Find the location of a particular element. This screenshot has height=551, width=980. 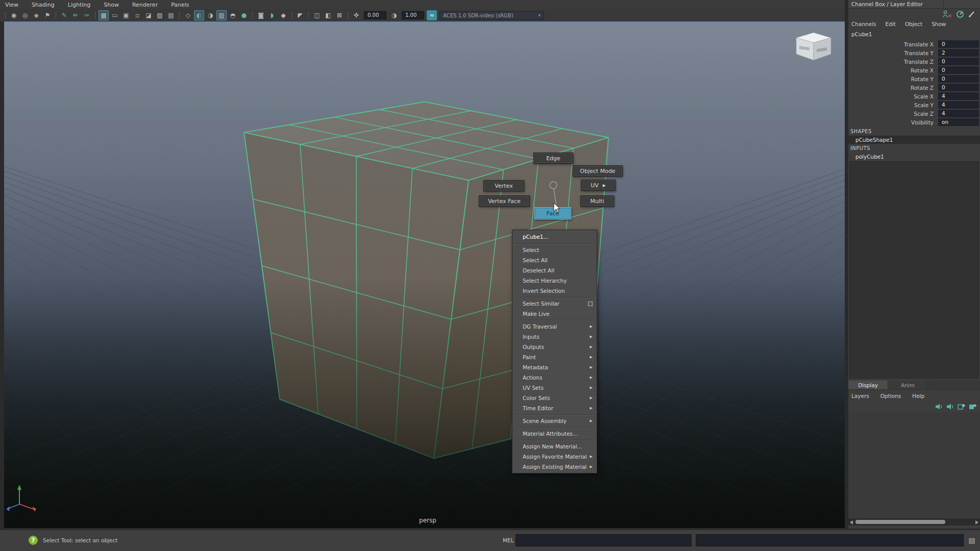

menu-item-paint: Paint▶ is located at coordinates (554, 357).